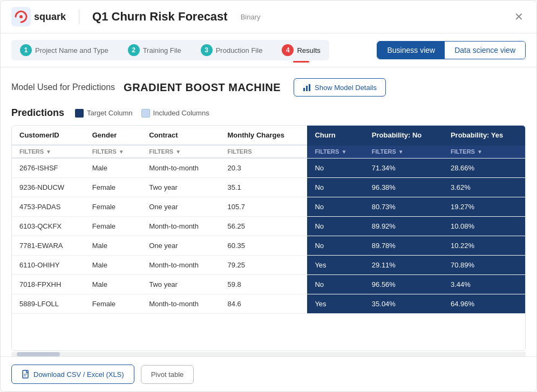  Describe the element at coordinates (73, 374) in the screenshot. I see `download-csv-button: Download CSV / Excel (XLS)` at that location.